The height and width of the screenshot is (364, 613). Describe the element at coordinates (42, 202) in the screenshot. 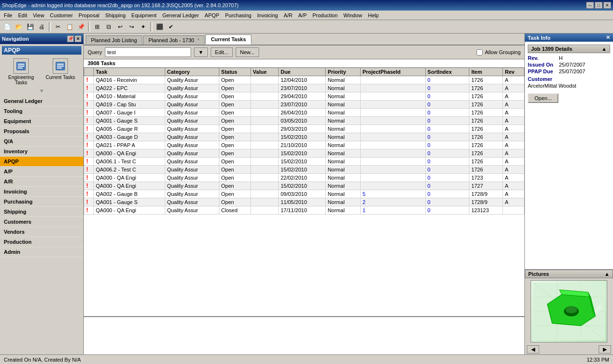

I see `nav-menu-item-purchasing: Purchasing` at that location.